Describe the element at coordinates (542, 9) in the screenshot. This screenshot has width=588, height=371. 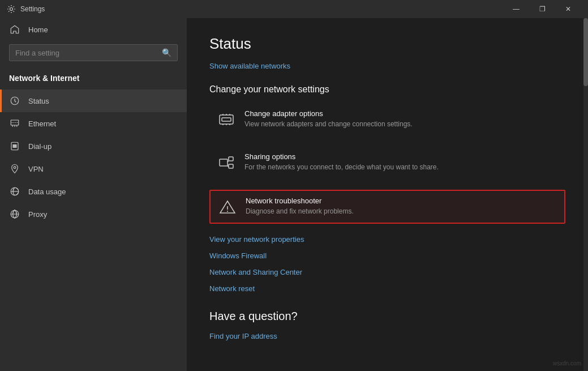
I see `window-controls: — ❐ ✕` at that location.